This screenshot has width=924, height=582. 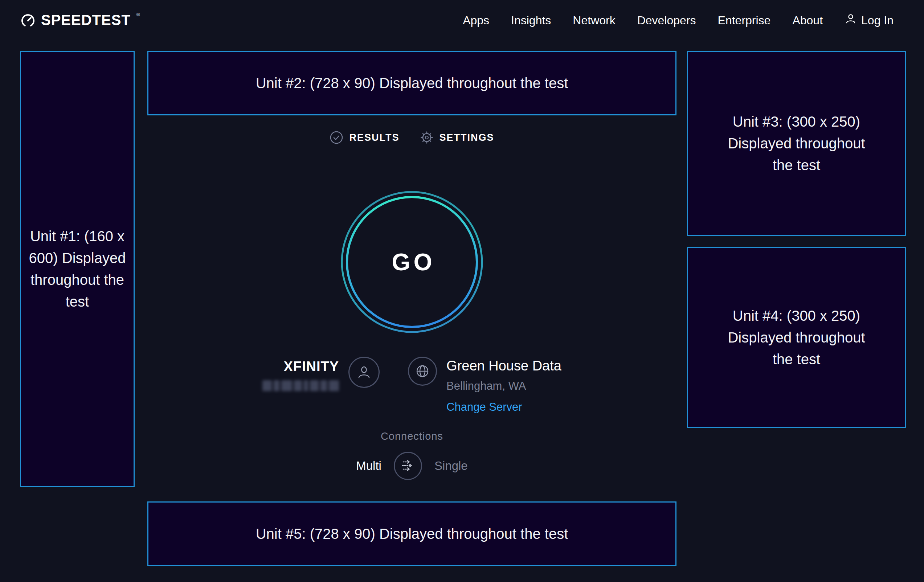 What do you see at coordinates (877, 21) in the screenshot?
I see `login-label: Log In` at bounding box center [877, 21].